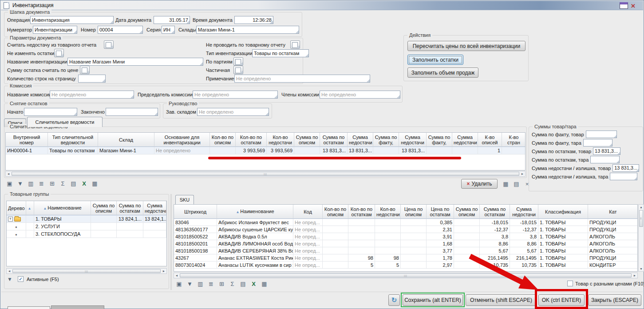 This screenshot has width=644, height=309. I want to click on column-header: К-во описей, so click(490, 140).